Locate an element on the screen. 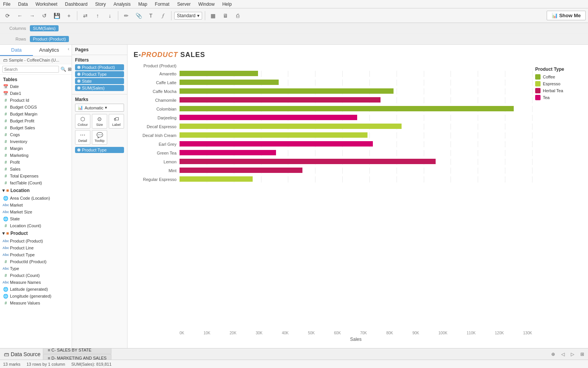 The height and width of the screenshot is (368, 588). legend-item-espresso: Espresso is located at coordinates (557, 84).